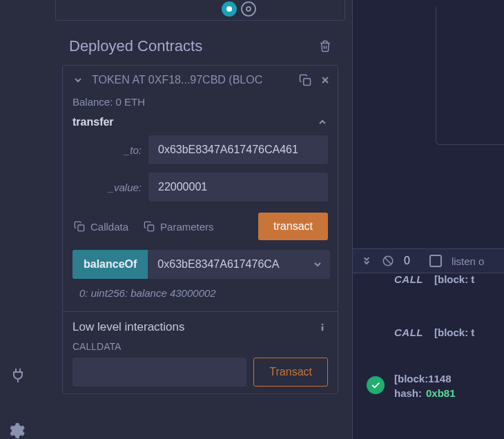  I want to click on info-icon, so click(322, 327).